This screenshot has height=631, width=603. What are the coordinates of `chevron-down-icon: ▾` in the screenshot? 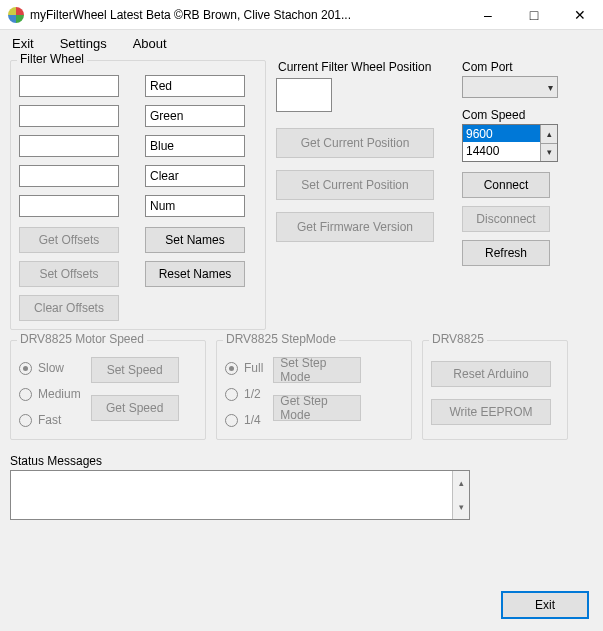 It's located at (550, 88).